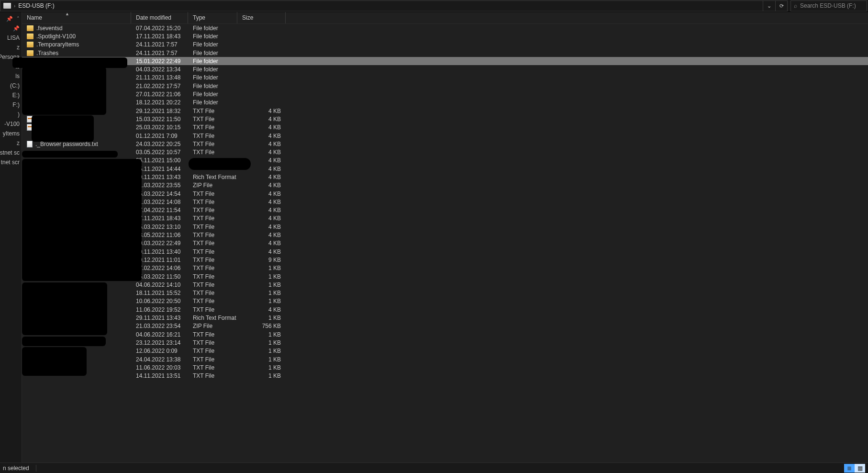 The width and height of the screenshot is (868, 473). I want to click on table-row: 15.03.2022 14:54TXT File4 KB, so click(445, 193).